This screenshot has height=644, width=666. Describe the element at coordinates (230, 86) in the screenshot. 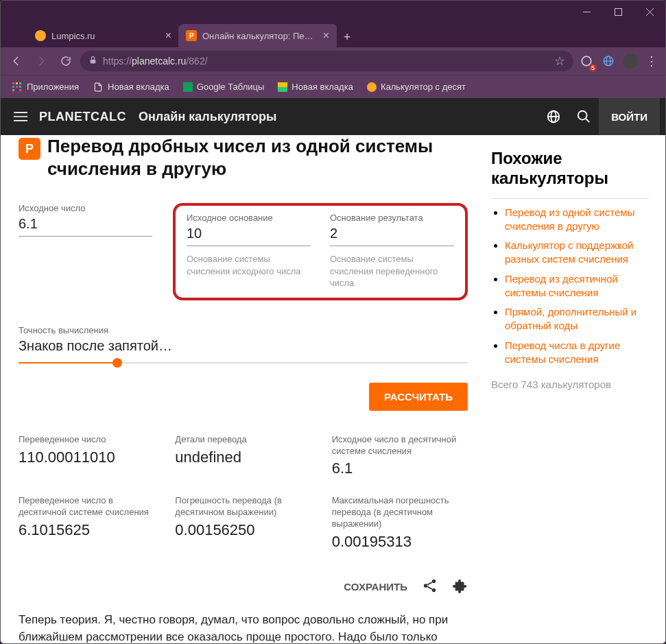

I see `bookmark-label: Google Таблицы` at that location.